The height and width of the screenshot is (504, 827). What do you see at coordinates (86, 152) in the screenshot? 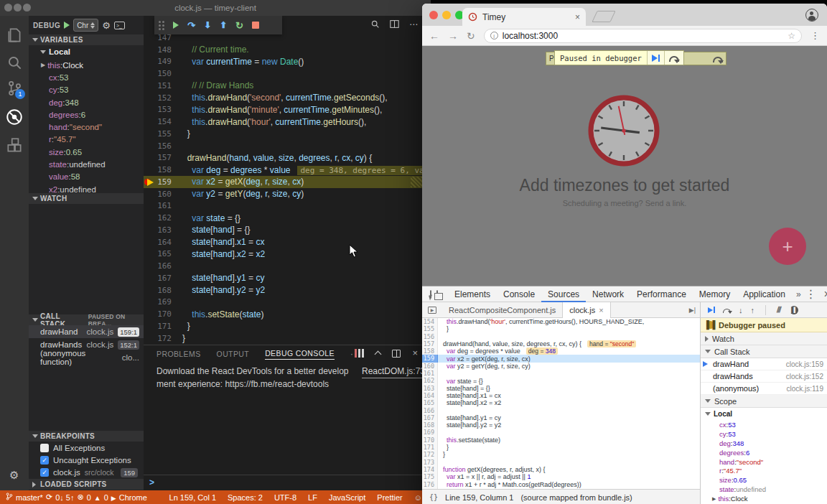
I see `variable-row: size: 0.65` at bounding box center [86, 152].